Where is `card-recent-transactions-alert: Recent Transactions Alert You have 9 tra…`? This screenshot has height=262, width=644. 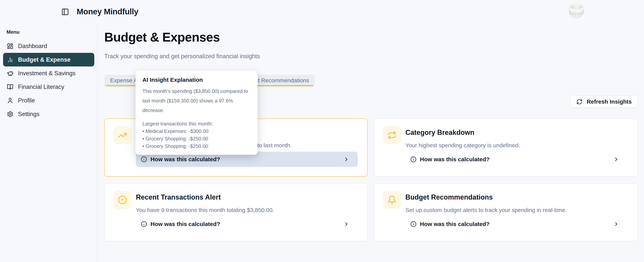 card-recent-transactions-alert: Recent Transactions Alert You have 9 tra… is located at coordinates (236, 212).